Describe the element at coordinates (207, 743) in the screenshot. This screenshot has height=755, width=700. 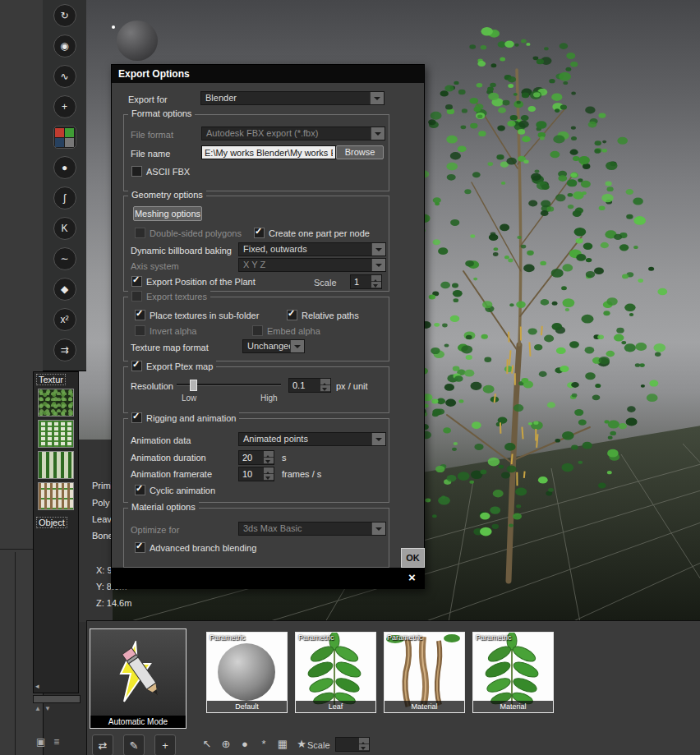
I see `cursor-icon: ↖` at that location.